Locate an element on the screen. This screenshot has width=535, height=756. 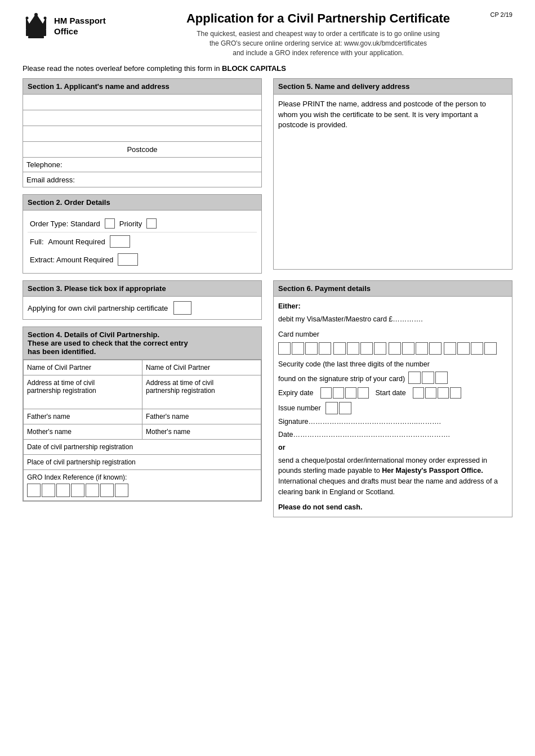
standard-checkbox is located at coordinates (110, 223).